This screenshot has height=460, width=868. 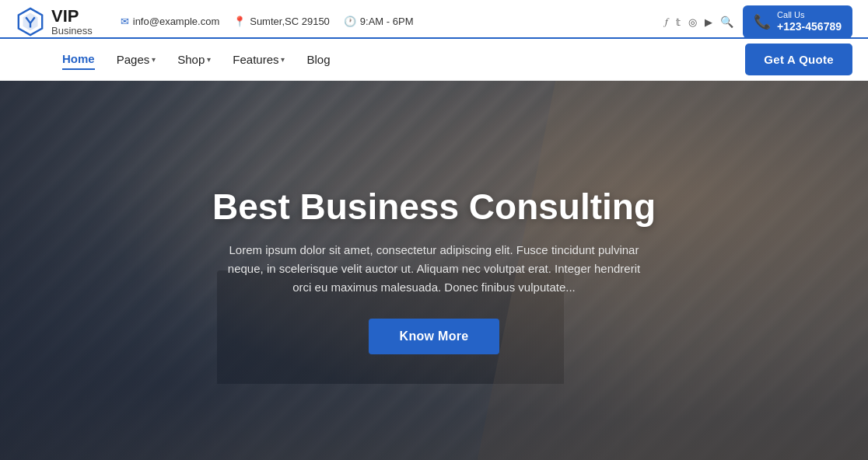 What do you see at coordinates (798, 22) in the screenshot?
I see `call-us-box: 📞 Call Us +123-456789` at bounding box center [798, 22].